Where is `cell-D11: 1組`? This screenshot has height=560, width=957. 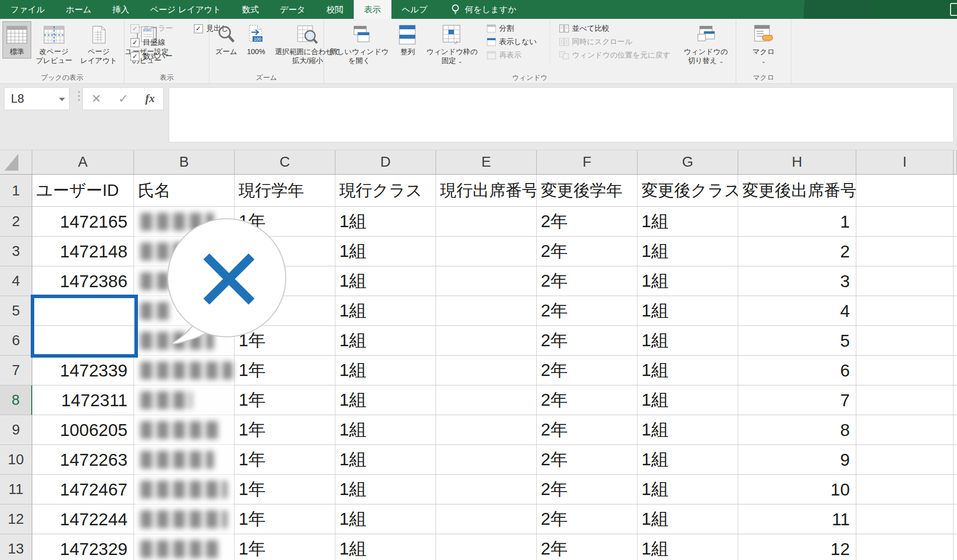
cell-D11: 1組 is located at coordinates (386, 490).